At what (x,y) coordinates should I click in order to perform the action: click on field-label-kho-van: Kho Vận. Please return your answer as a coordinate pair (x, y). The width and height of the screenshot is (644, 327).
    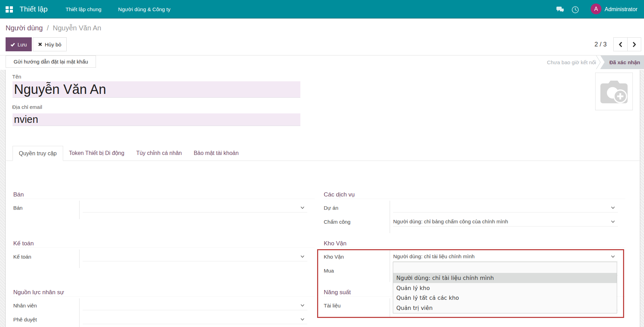
    Looking at the image, I should click on (357, 257).